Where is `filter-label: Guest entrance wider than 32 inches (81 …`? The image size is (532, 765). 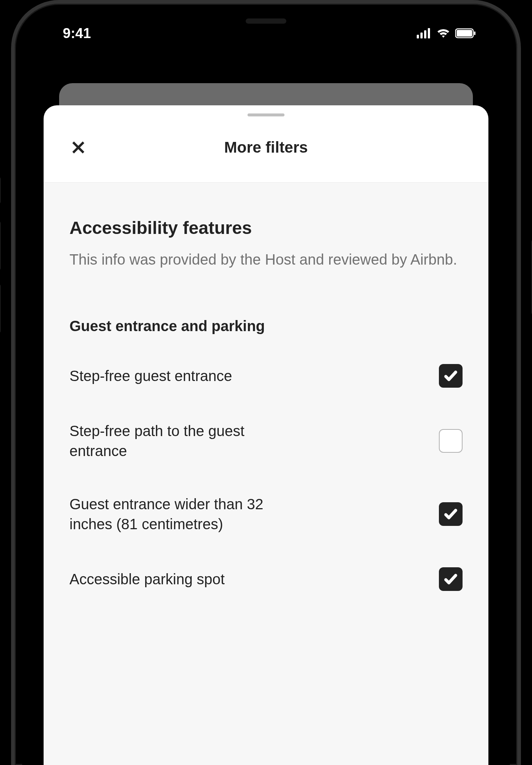
filter-label: Guest entrance wider than 32 inches (81 … is located at coordinates (180, 514).